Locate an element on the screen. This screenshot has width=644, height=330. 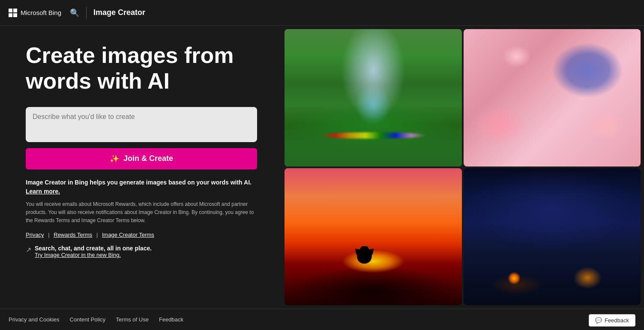
join-create-button: ✨ Join & Create is located at coordinates (141, 159).